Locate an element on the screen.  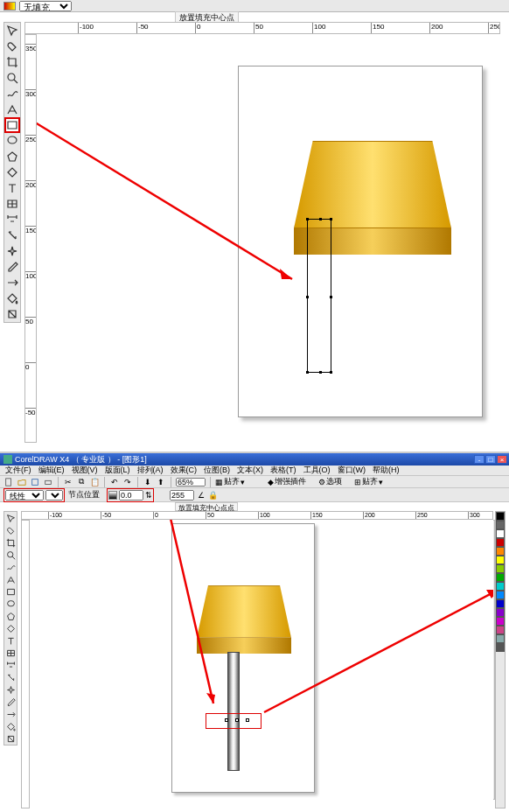
fill-swatch is located at coordinates (10, 6).